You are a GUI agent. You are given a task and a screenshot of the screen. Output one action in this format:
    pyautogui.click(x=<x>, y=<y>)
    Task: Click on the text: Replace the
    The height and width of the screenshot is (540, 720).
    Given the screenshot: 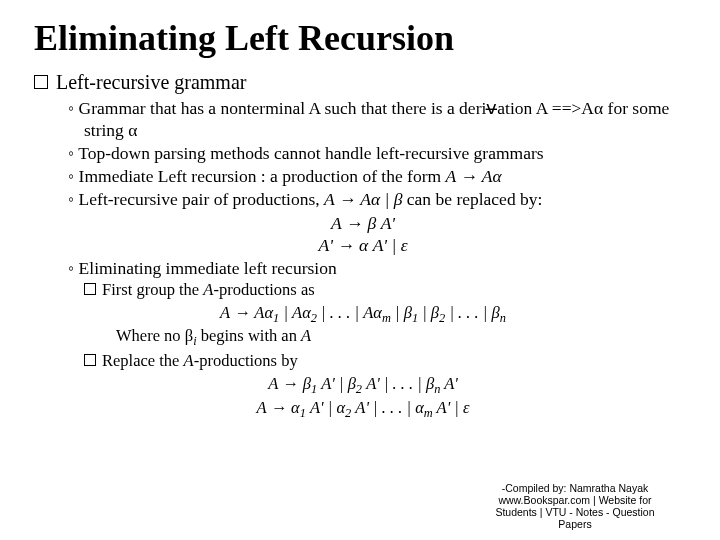 What is the action you would take?
    pyautogui.click(x=143, y=360)
    